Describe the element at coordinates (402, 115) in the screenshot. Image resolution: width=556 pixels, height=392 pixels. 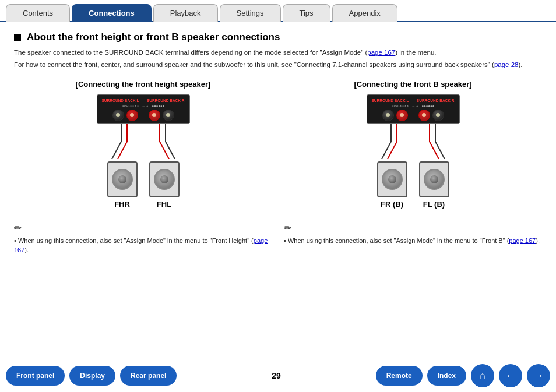
I see `r-post-rl` at that location.